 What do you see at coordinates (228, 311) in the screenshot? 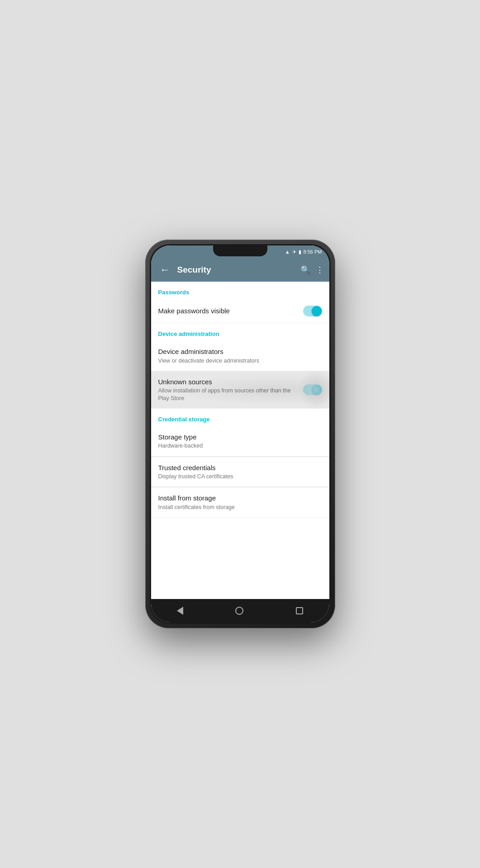
I see `make-passwords-visible-title: Make passwords visible` at bounding box center [228, 311].